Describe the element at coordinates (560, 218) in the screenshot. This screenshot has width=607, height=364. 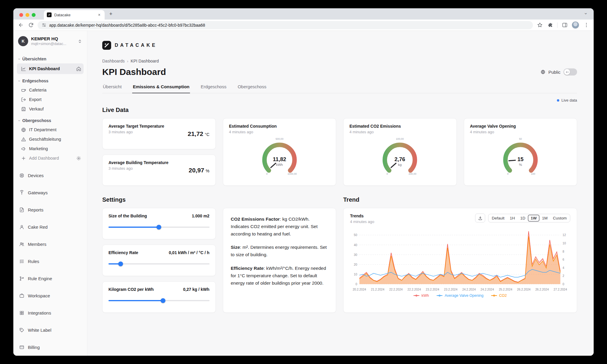
I see `range-custom-button: Custom` at that location.